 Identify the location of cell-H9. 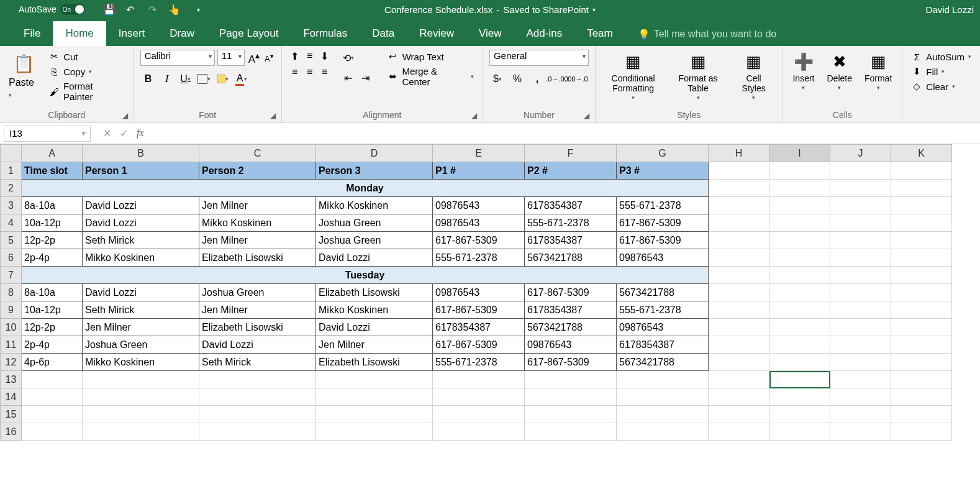
(739, 310).